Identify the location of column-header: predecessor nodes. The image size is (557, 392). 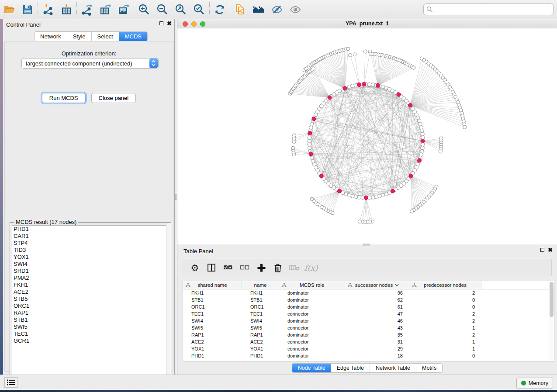
(446, 285).